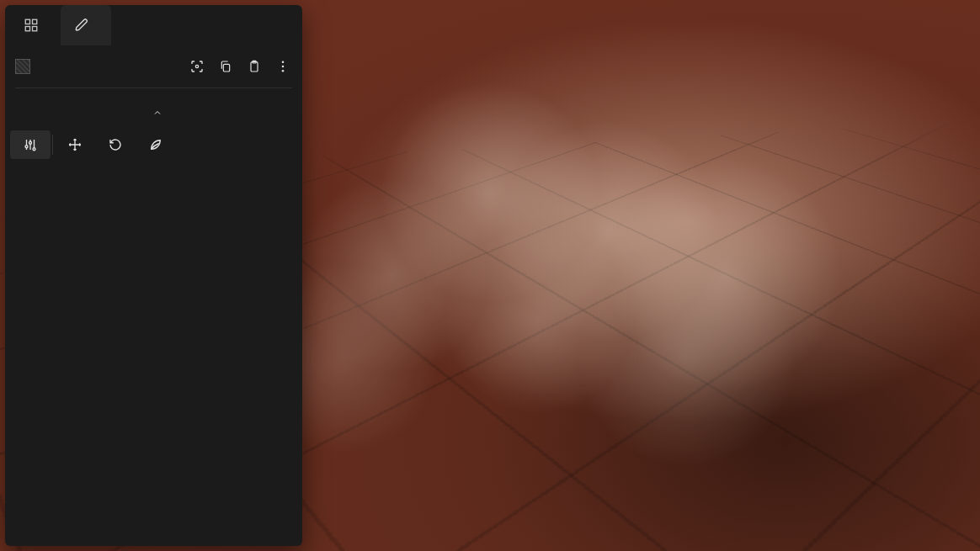  I want to click on show-less-toggle, so click(153, 113).